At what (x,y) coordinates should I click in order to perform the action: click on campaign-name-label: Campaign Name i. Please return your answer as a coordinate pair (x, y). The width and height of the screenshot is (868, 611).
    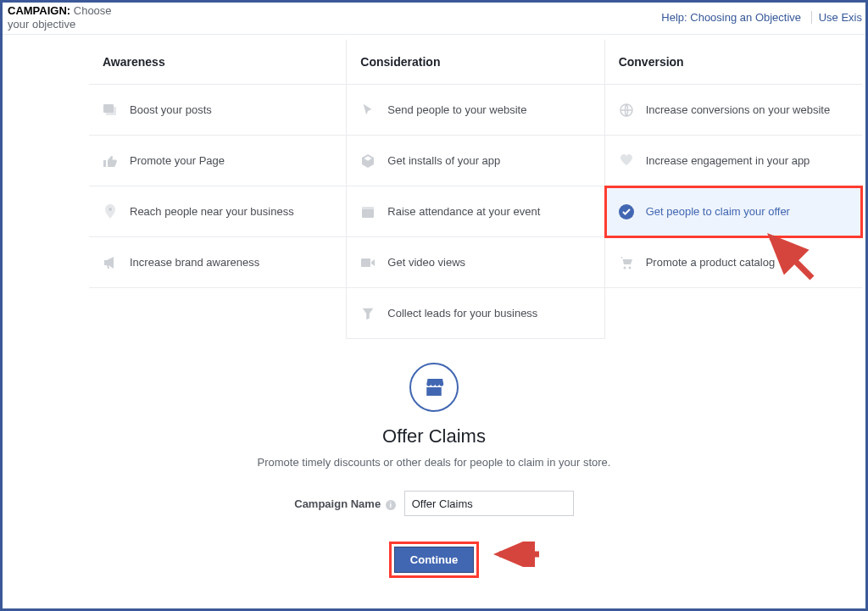
    Looking at the image, I should click on (345, 503).